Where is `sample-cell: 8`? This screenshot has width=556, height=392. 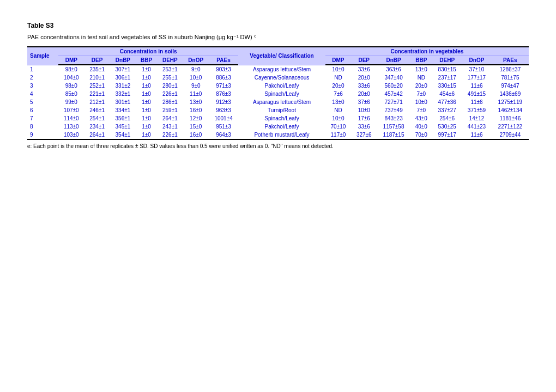
sample-cell: 8 is located at coordinates (43, 126).